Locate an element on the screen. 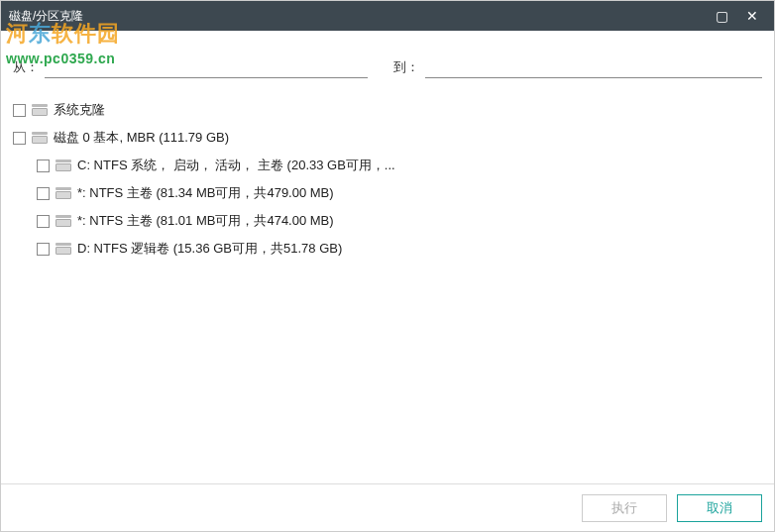 Image resolution: width=775 pixels, height=532 pixels. execute-button: 执行 is located at coordinates (624, 508).